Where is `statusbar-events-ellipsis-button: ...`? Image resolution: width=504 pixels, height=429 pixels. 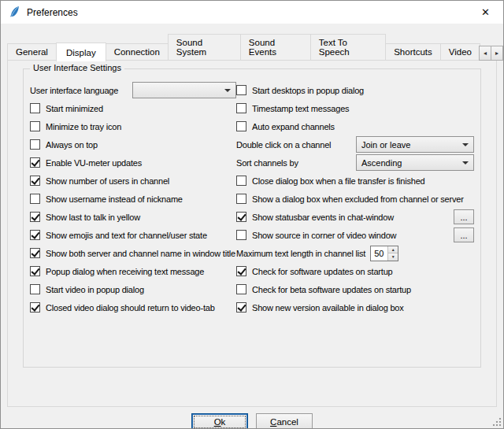
statusbar-events-ellipsis-button: ... is located at coordinates (464, 217).